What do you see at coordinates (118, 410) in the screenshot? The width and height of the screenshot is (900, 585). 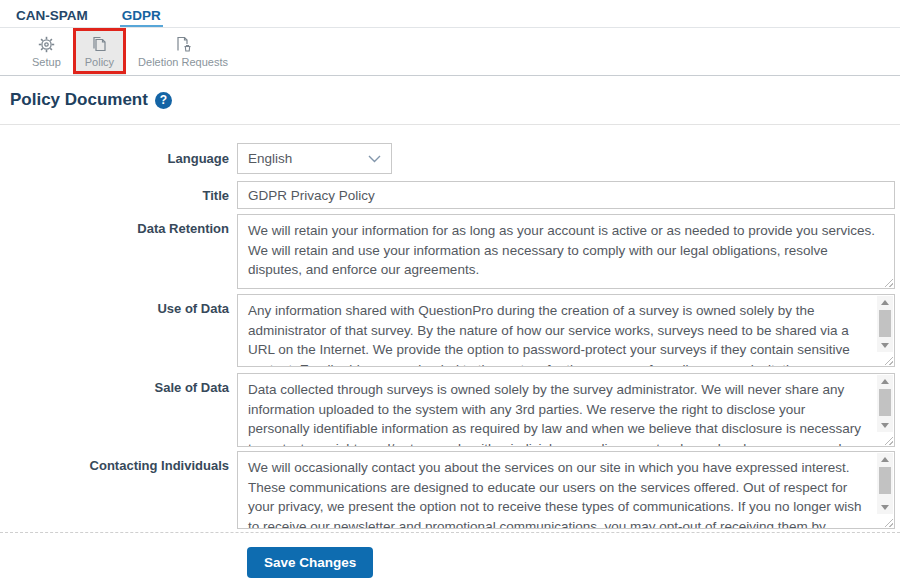 I see `sale-of-data-label: Sale of Data` at bounding box center [118, 410].